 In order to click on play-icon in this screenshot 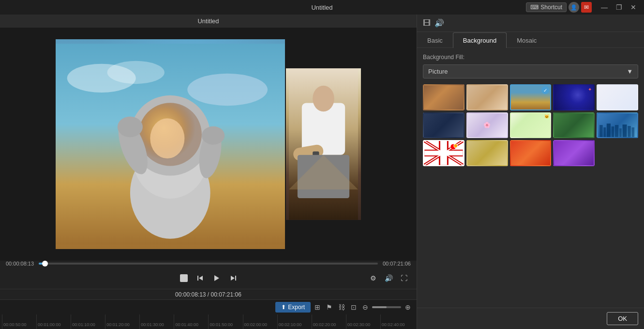, I will do `click(217, 278)`.